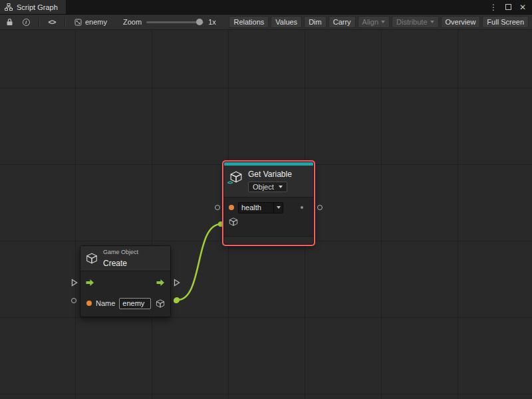 The image size is (532, 399). What do you see at coordinates (200, 22) in the screenshot?
I see `zoom-slider-handle` at bounding box center [200, 22].